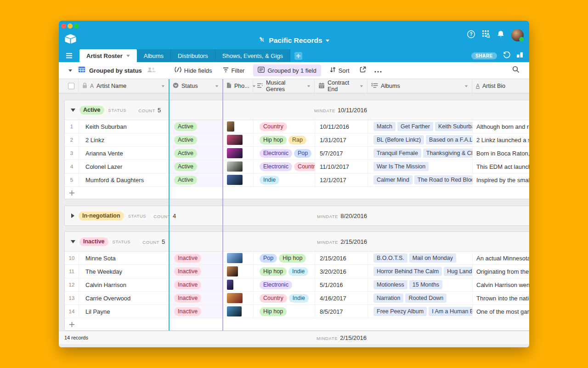  I want to click on genres-cell: Indie, so click(284, 180).